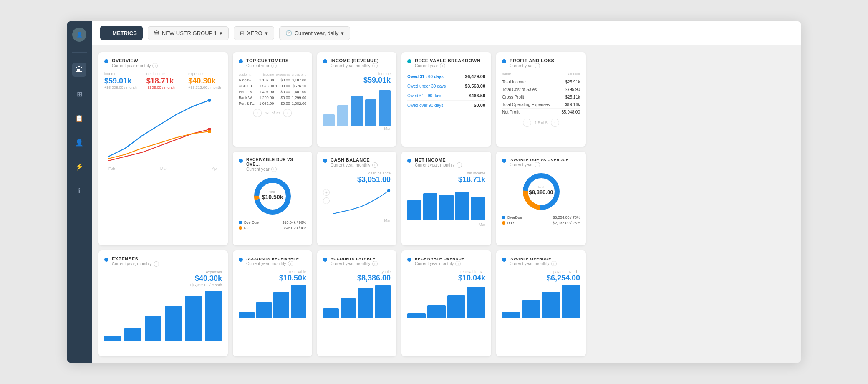 The height and width of the screenshot is (384, 868). Describe the element at coordinates (442, 66) in the screenshot. I see `receivable-info-icon: i` at that location.